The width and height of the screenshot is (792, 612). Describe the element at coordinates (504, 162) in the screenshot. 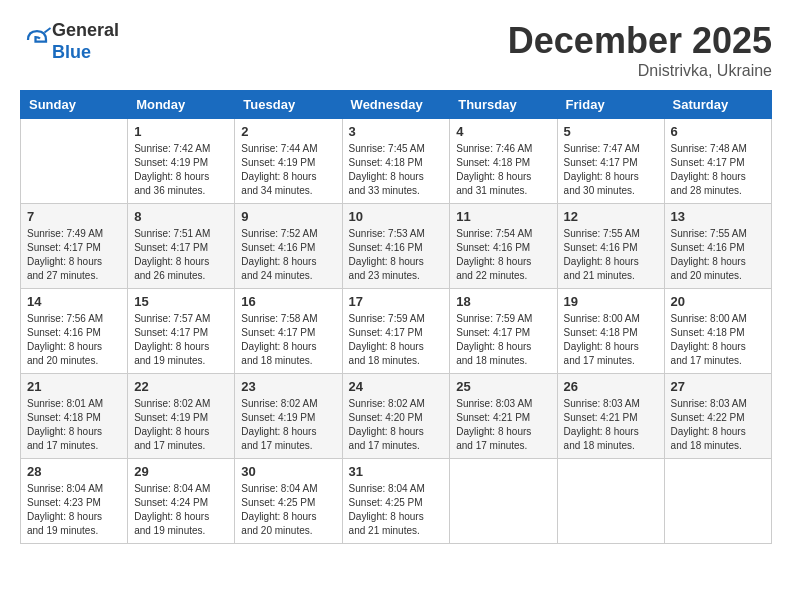

I see `calendar-cell: 4Sunrise: 7:46 AM Sunset: 4:18 PM Daylig…` at that location.